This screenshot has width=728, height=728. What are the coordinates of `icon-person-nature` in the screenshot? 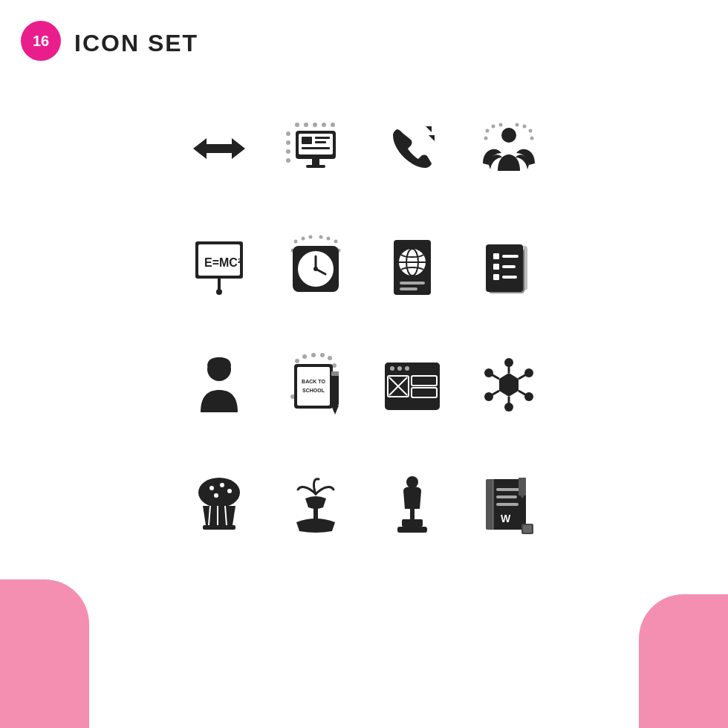 It's located at (509, 149).